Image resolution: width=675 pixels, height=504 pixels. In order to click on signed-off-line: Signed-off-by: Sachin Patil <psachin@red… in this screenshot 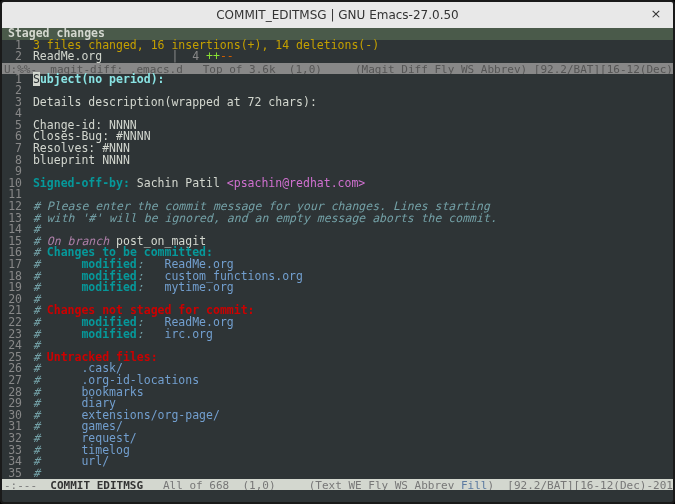, I will do `click(350, 184)`.